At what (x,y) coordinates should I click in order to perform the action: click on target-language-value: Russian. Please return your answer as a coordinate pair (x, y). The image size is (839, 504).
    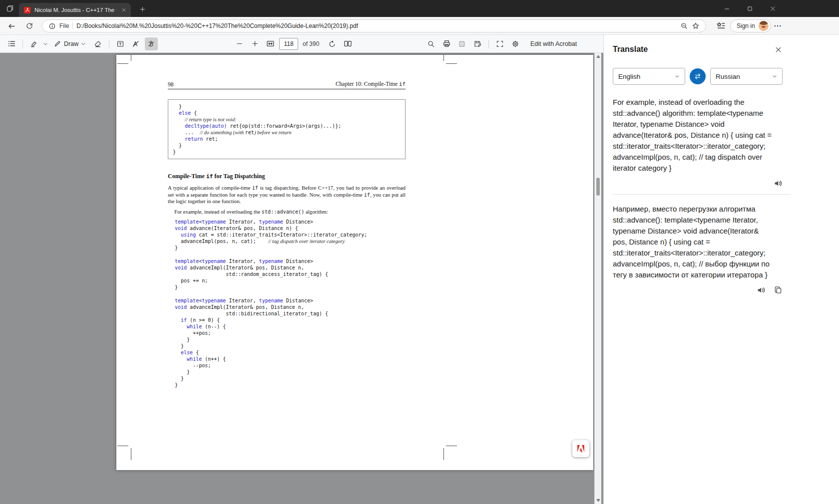
    Looking at the image, I should click on (728, 77).